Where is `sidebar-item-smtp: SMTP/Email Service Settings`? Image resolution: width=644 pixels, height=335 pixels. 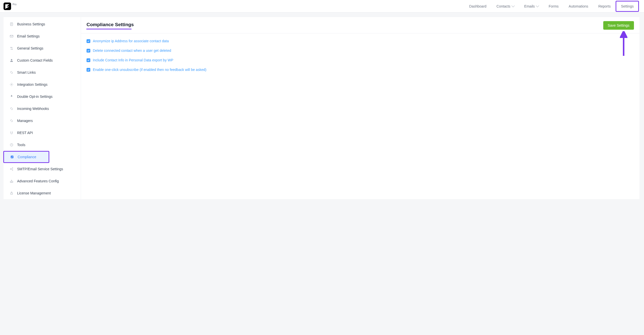 sidebar-item-smtp: SMTP/Email Service Settings is located at coordinates (42, 169).